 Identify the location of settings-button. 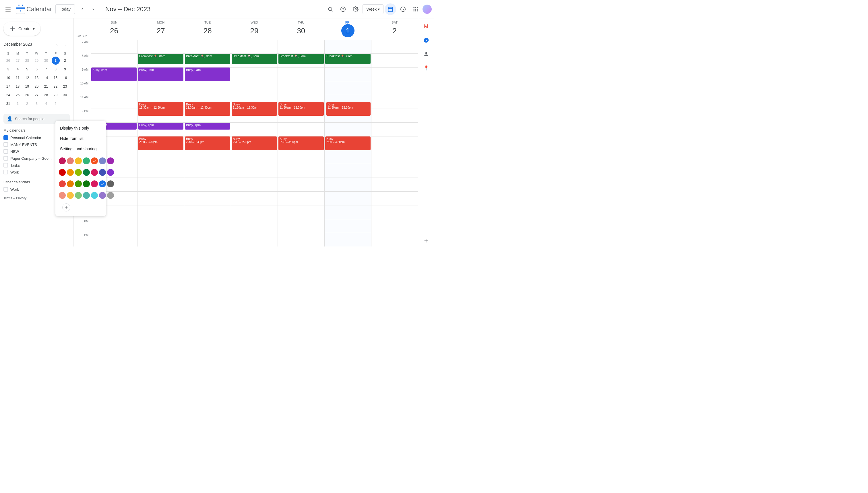
(356, 9).